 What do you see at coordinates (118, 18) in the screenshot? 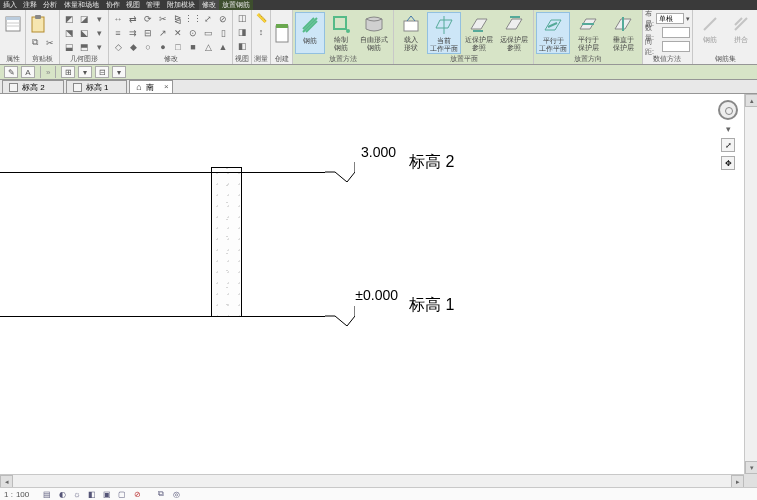
I see `move-button: ↔` at bounding box center [118, 18].